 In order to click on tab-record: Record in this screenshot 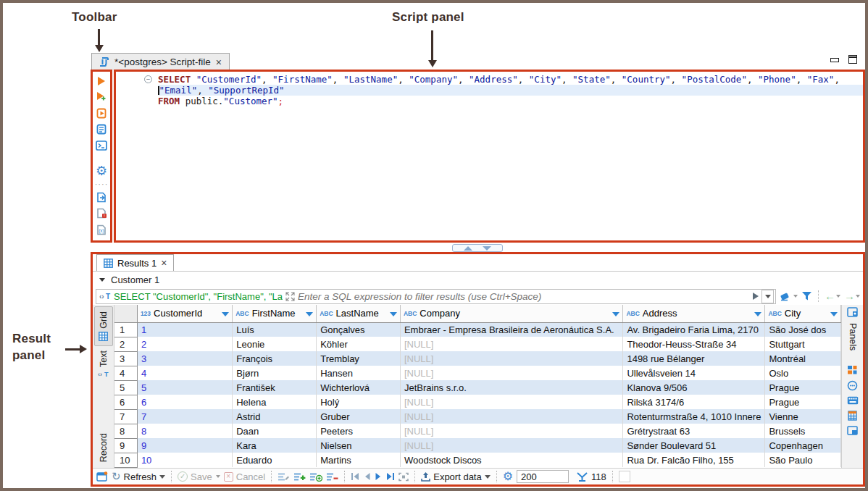, I will do `click(104, 448)`.